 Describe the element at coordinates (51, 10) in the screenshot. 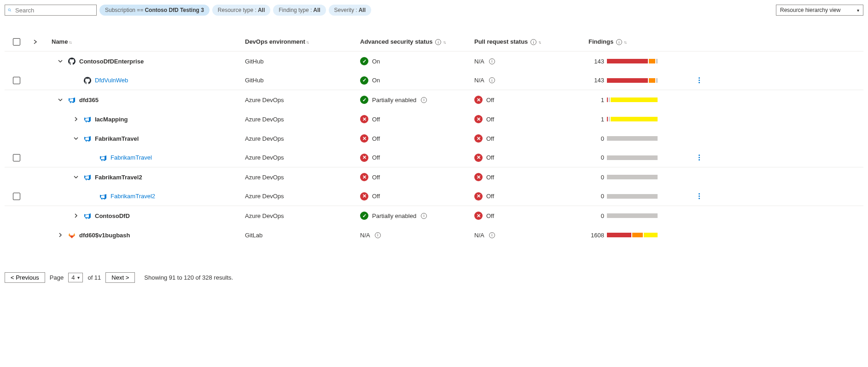

I see `search-box` at that location.